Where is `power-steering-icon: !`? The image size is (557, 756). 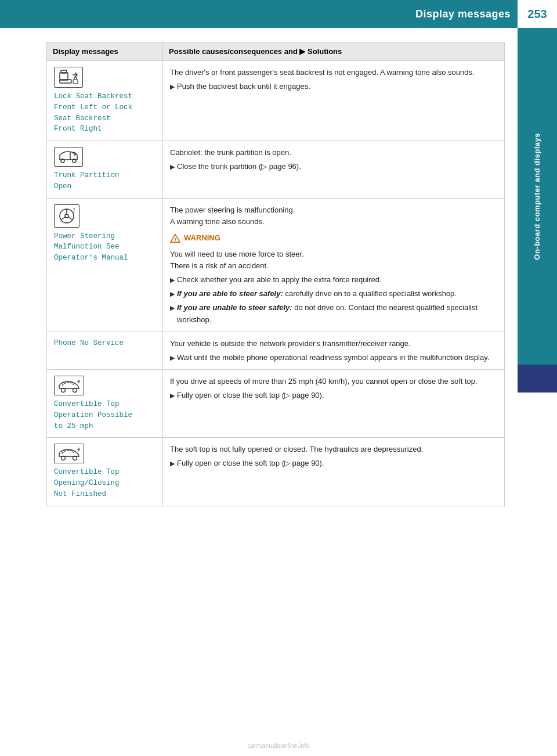 power-steering-icon: ! is located at coordinates (67, 216).